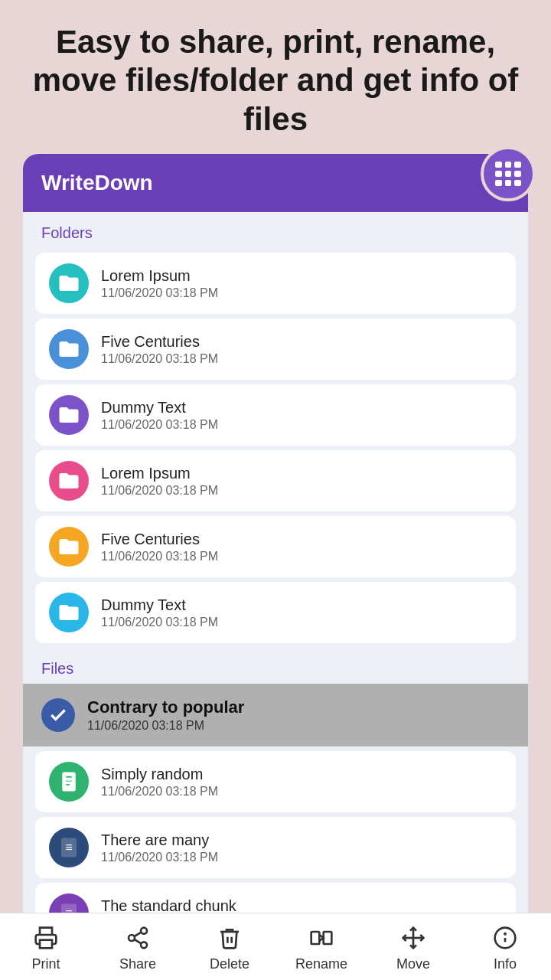  I want to click on info-icon, so click(505, 938).